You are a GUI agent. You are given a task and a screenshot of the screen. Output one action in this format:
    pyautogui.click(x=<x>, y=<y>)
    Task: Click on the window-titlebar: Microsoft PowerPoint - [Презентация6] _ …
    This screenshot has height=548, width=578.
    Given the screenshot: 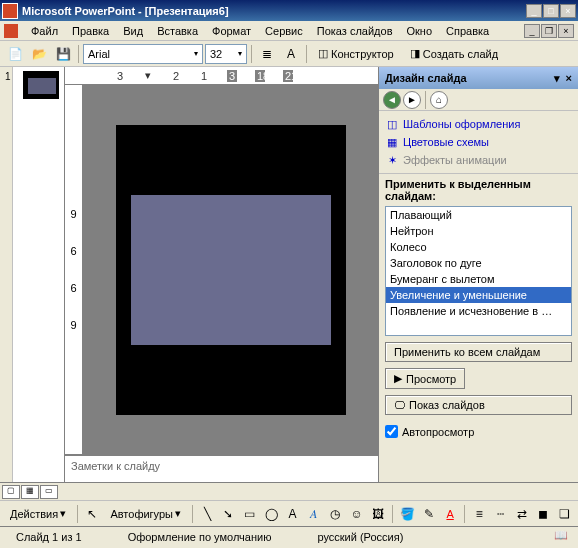 What is the action you would take?
    pyautogui.click(x=289, y=10)
    